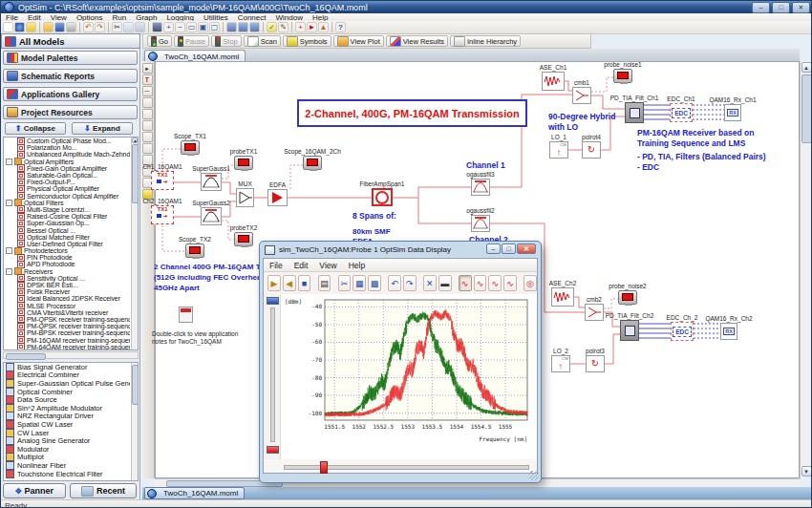 Image resolution: width=812 pixels, height=508 pixels. I want to click on zoom-prev-icon: ▢, so click(214, 27).